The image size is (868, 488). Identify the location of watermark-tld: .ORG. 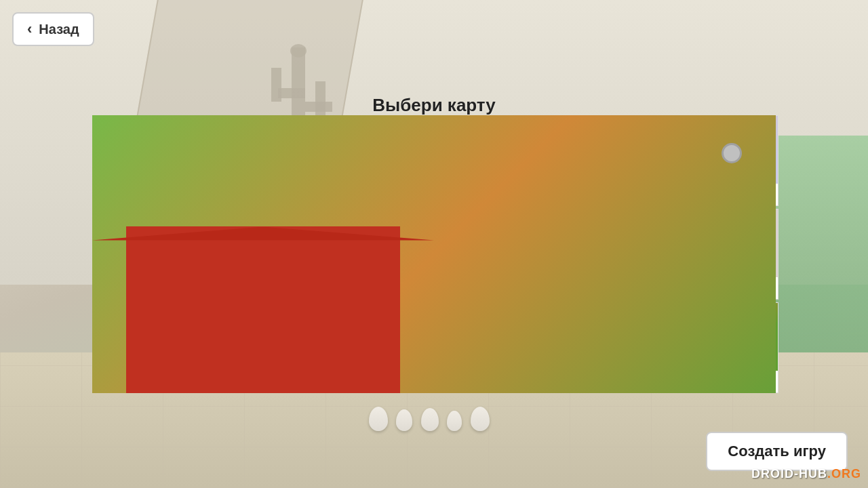
(844, 474).